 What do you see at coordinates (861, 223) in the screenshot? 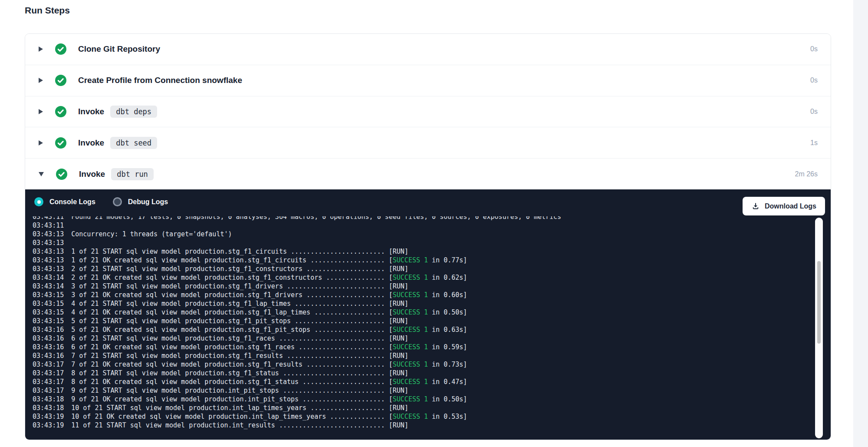
I see `page-right-gutter` at bounding box center [861, 223].